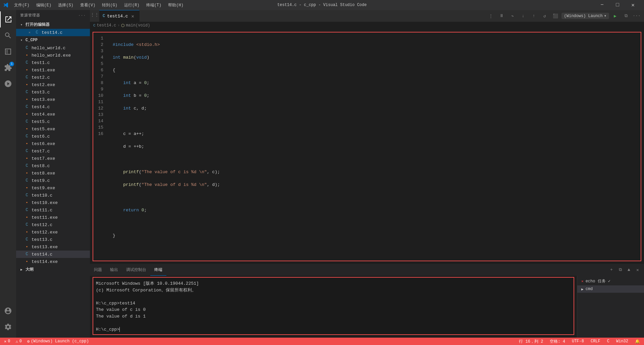  Describe the element at coordinates (333, 306) in the screenshot. I see `terminal-output: Microsoft Windows [版本 10.0.19044.2251] (…` at that location.